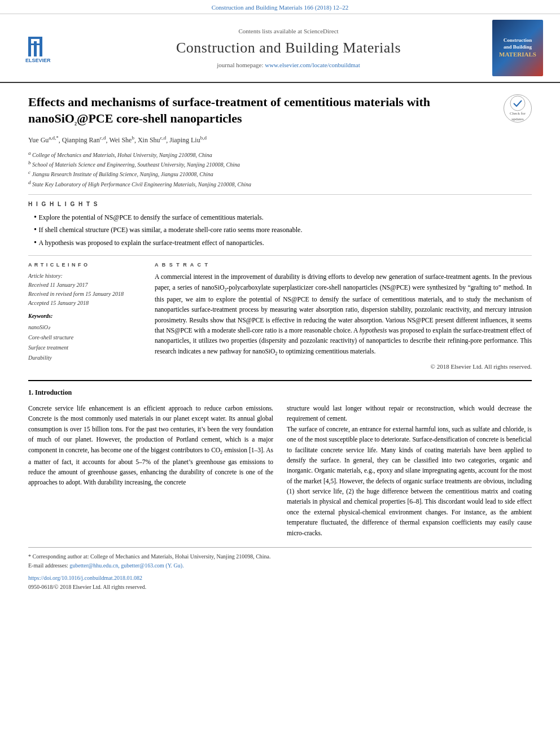  Describe the element at coordinates (280, 566) in the screenshot. I see `email-line: E-mail addresses: gubetter@hhu.edu.cn, g…` at that location.